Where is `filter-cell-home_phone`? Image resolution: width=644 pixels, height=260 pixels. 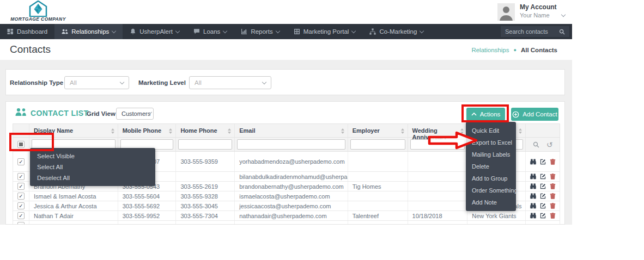 filter-cell-home_phone is located at coordinates (205, 145).